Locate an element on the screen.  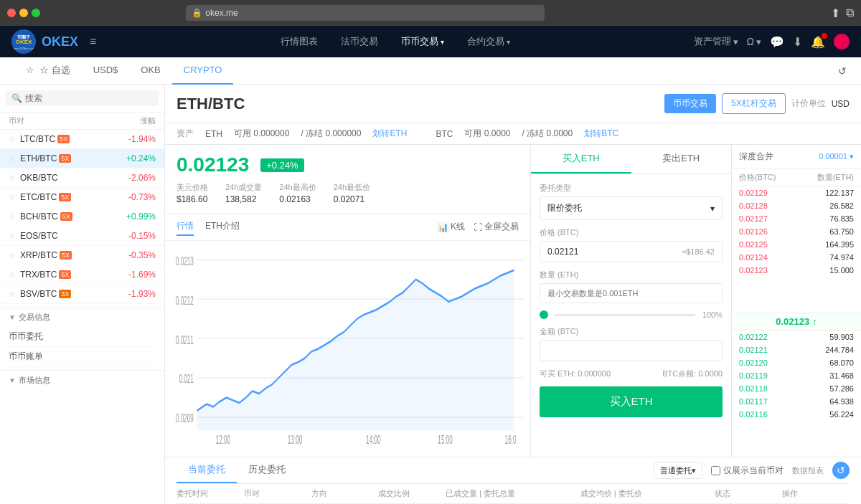
depth-precision: 0.00001 ▾ is located at coordinates (837, 156).